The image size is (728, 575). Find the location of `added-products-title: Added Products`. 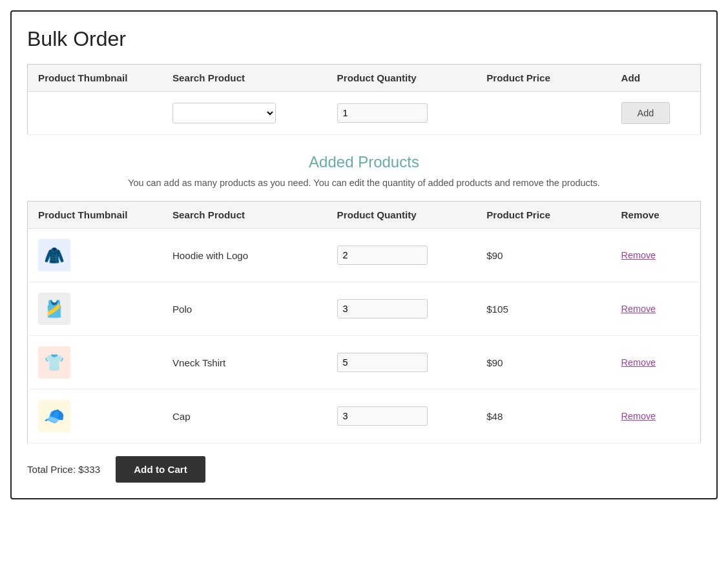

added-products-title: Added Products is located at coordinates (364, 162).